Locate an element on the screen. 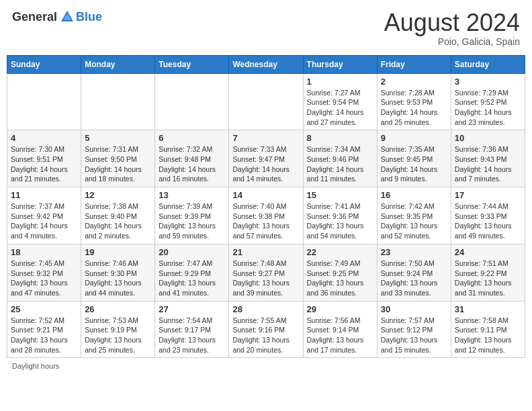  day-number: 23 is located at coordinates (414, 253).